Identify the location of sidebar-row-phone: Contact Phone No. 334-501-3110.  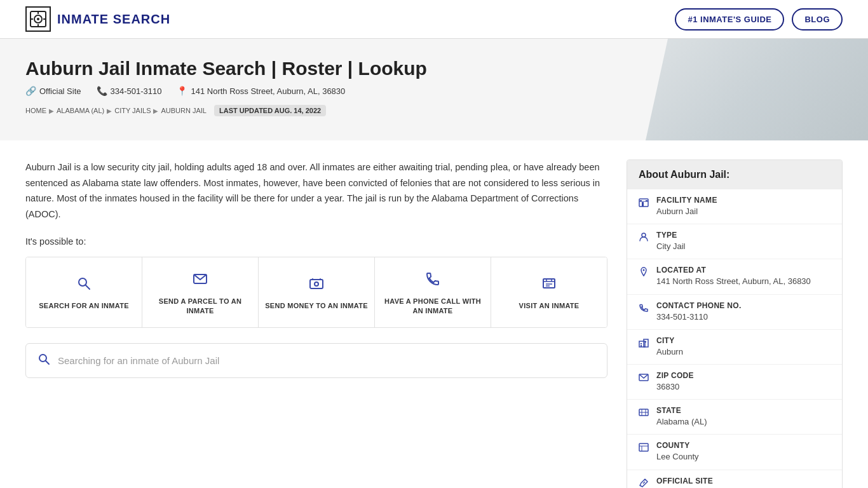
(735, 313).